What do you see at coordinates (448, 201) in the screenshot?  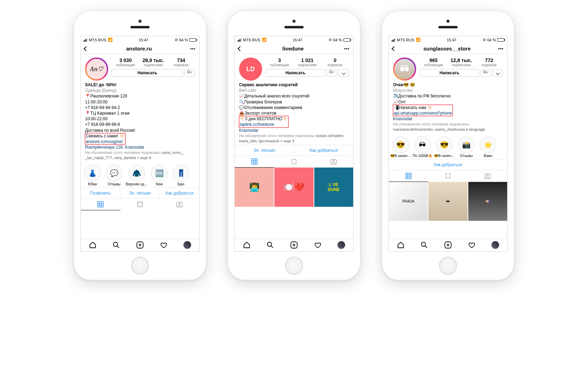 I see `post-thumbnail: 🕶` at bounding box center [448, 201].